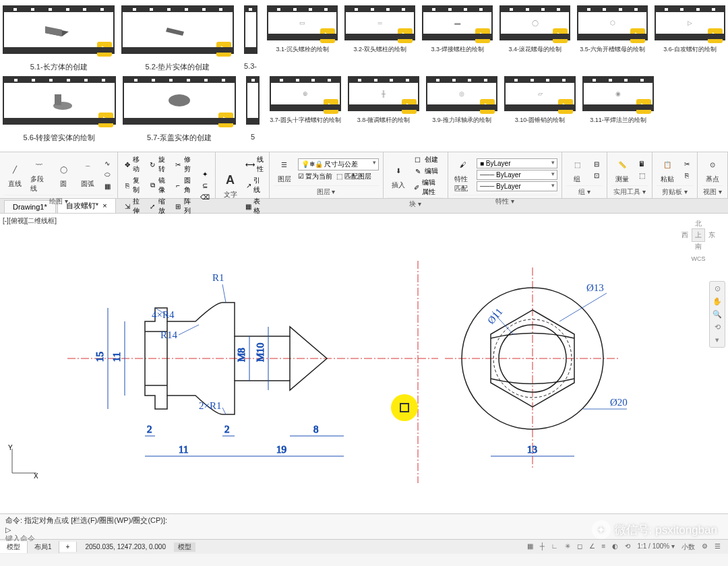 This screenshot has width=728, height=566. What do you see at coordinates (642, 164) in the screenshot?
I see `calc-button: 🖩` at bounding box center [642, 164].